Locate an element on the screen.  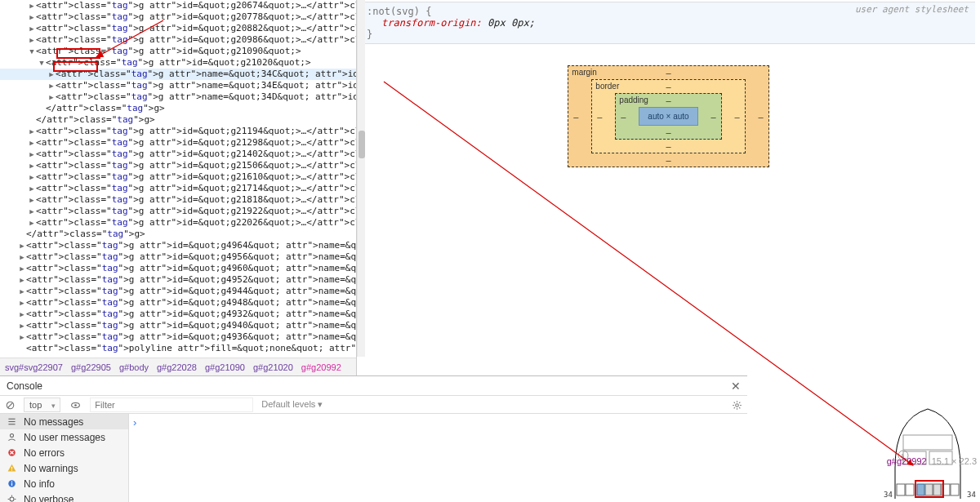
stylesheet-origin: user agent stylesheet is located at coordinates (911, 10).